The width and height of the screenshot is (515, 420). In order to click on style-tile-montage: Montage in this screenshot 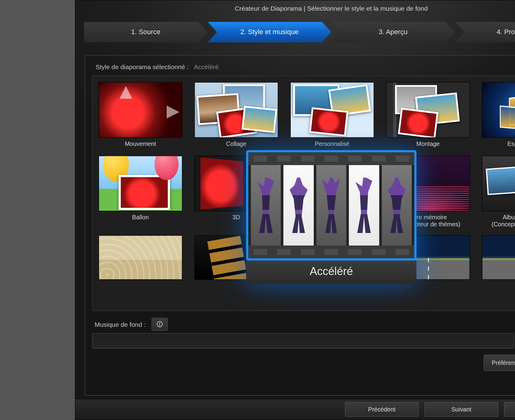, I will do `click(428, 115)`.